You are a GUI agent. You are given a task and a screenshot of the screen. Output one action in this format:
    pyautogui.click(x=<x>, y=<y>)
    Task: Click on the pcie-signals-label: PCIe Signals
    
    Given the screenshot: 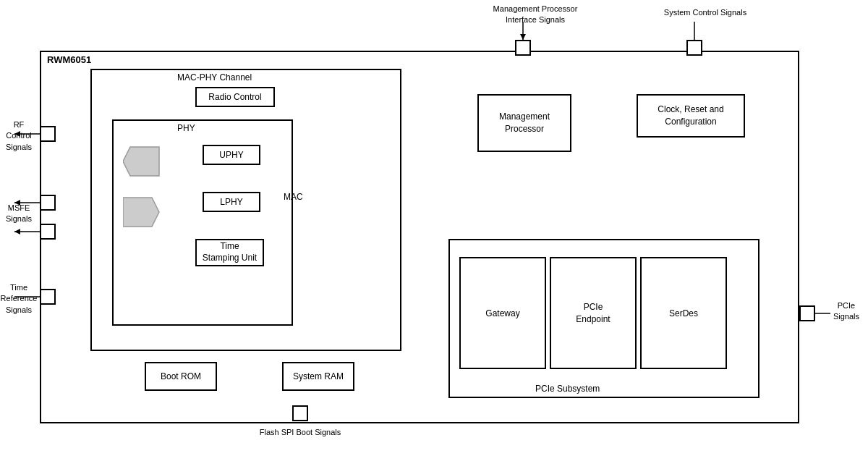 What is the action you would take?
    pyautogui.click(x=846, y=311)
    